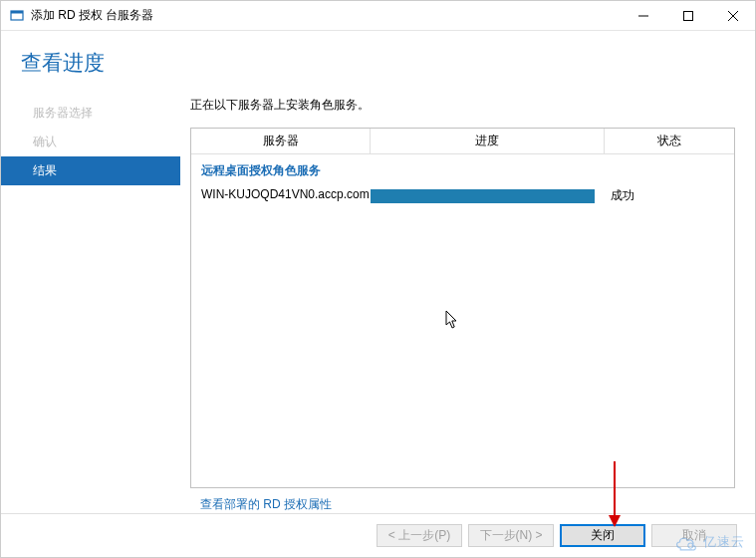 This screenshot has height=558, width=756. Describe the element at coordinates (488, 141) in the screenshot. I see `col-header-progress: 进度` at that location.